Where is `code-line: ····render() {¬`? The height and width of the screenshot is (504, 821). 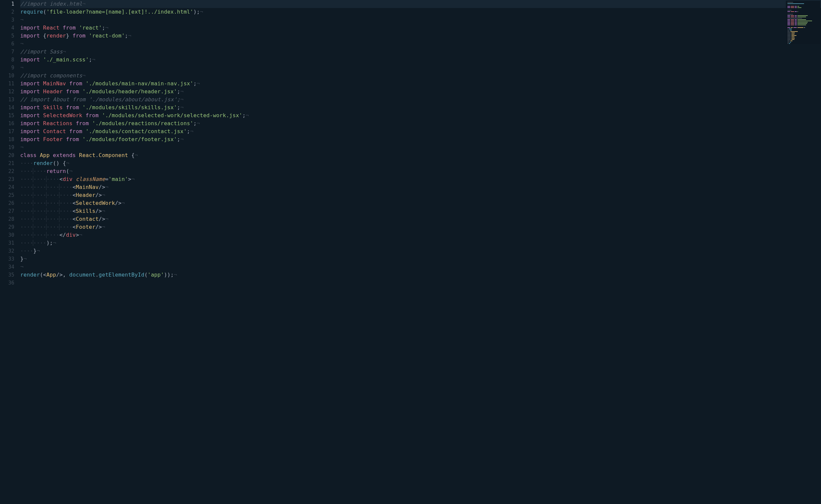 code-line: ····render() {¬ is located at coordinates (421, 163).